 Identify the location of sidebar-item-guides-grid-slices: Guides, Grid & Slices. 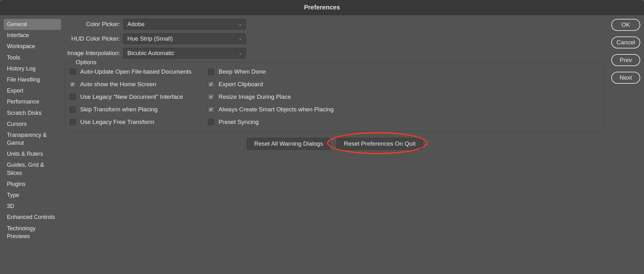
(32, 169).